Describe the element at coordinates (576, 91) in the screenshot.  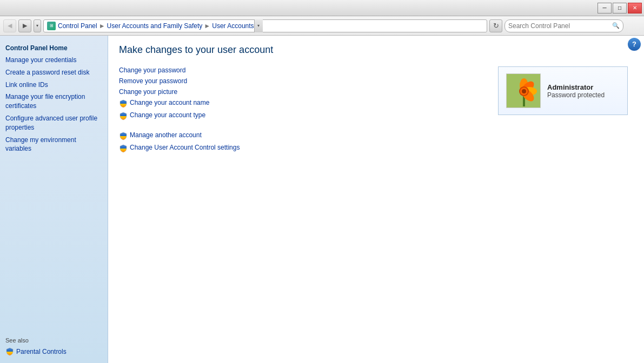
I see `account-info: Administrator Password protected` at that location.